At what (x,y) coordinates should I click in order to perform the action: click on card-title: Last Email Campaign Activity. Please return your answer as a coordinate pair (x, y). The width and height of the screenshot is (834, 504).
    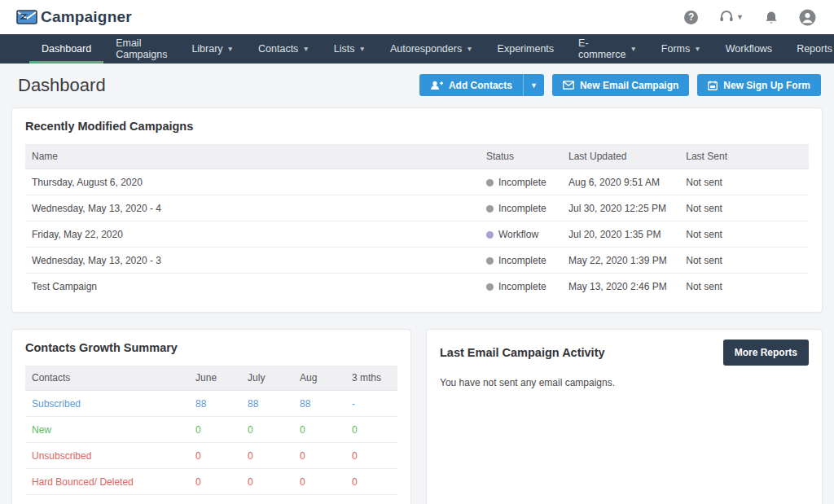
    Looking at the image, I should click on (523, 353).